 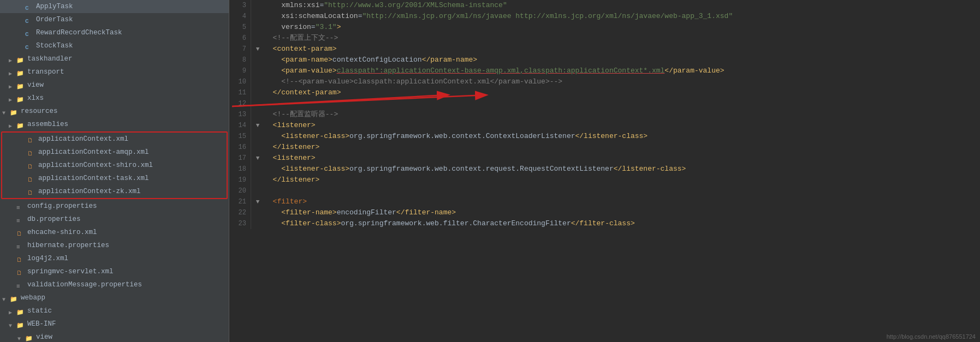 What do you see at coordinates (115, 20) in the screenshot?
I see `sidebar-item-order-task: C OrderTask` at bounding box center [115, 20].